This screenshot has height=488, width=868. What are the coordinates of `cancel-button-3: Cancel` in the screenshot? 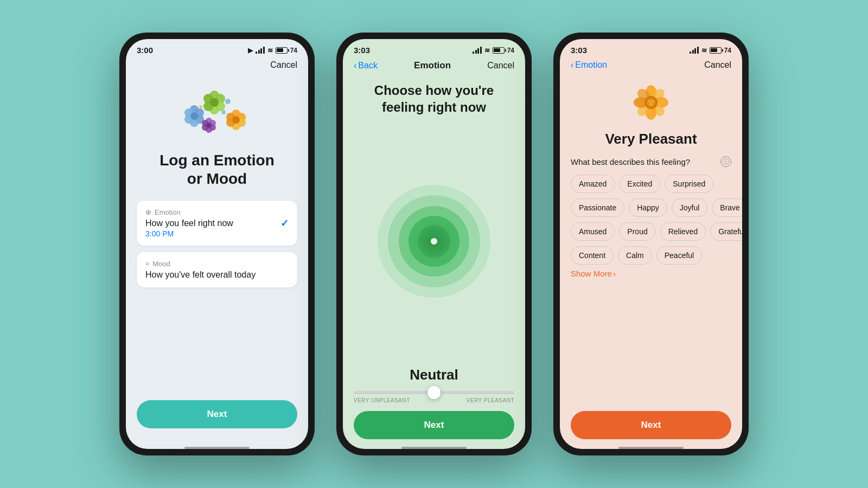 It's located at (718, 65).